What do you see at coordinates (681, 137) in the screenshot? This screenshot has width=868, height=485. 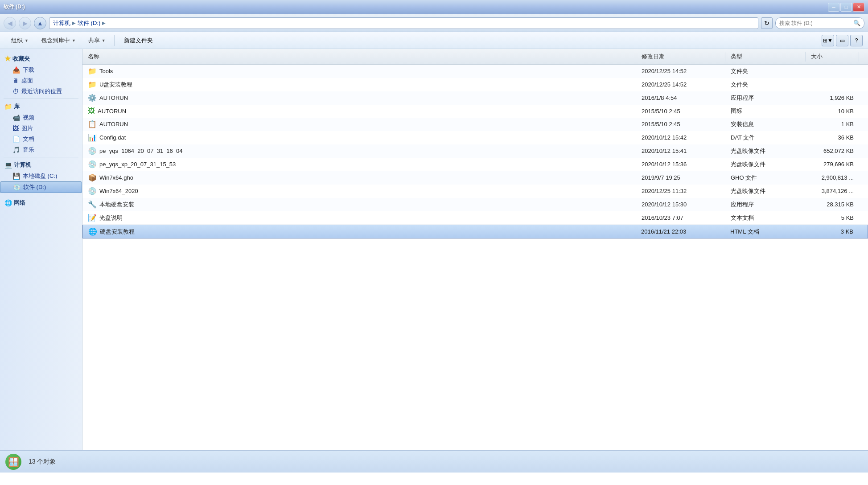 I see `file-cell-date: 2020/10/12 15:42` at bounding box center [681, 137].